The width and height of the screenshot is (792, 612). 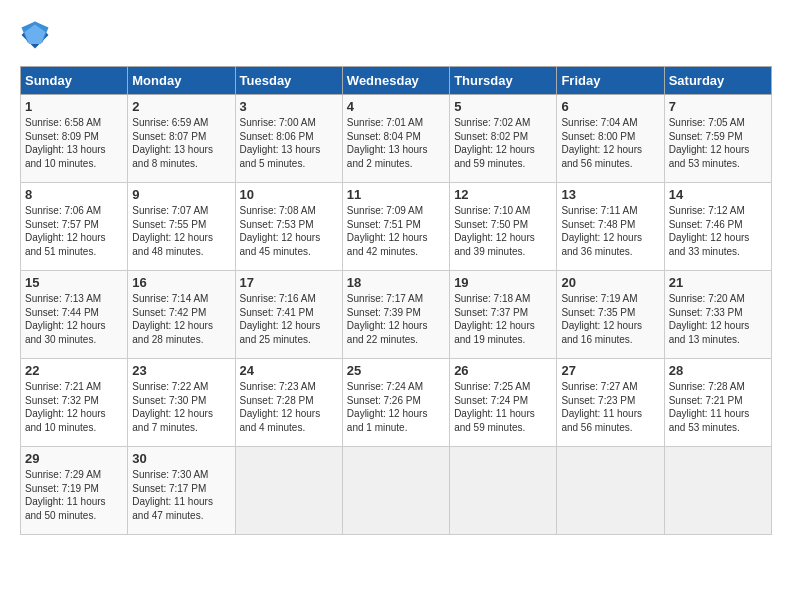 I want to click on day-number: 9, so click(x=181, y=194).